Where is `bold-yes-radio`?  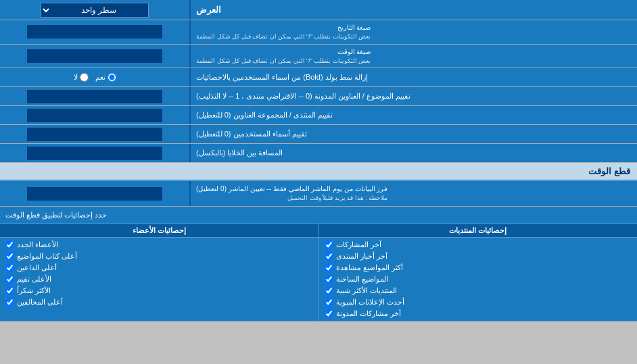 bold-yes-radio is located at coordinates (112, 77).